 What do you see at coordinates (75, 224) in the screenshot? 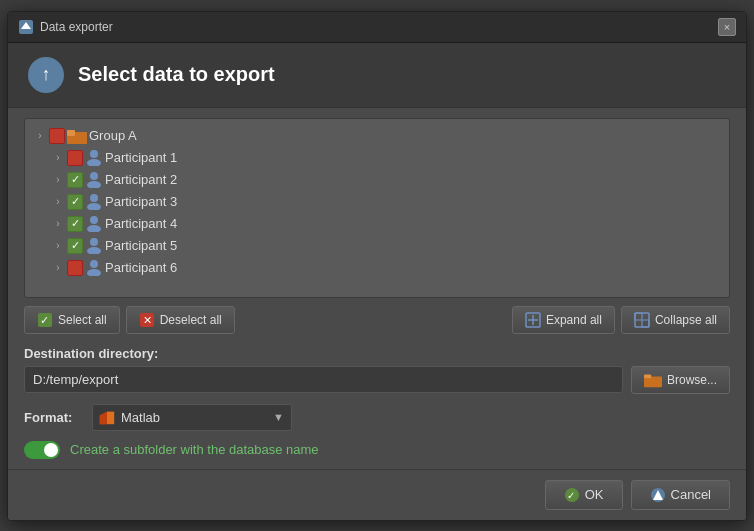
I see `checkbox-p4` at bounding box center [75, 224].